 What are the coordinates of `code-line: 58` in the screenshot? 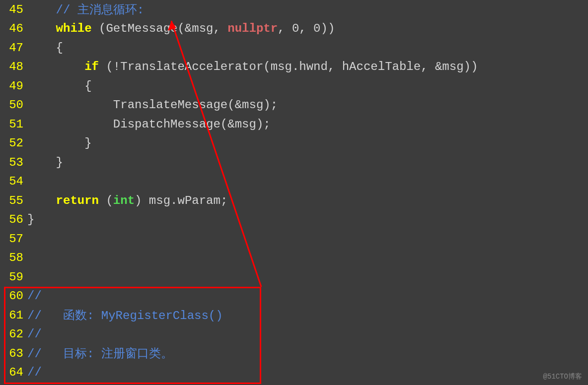 It's located at (294, 258).